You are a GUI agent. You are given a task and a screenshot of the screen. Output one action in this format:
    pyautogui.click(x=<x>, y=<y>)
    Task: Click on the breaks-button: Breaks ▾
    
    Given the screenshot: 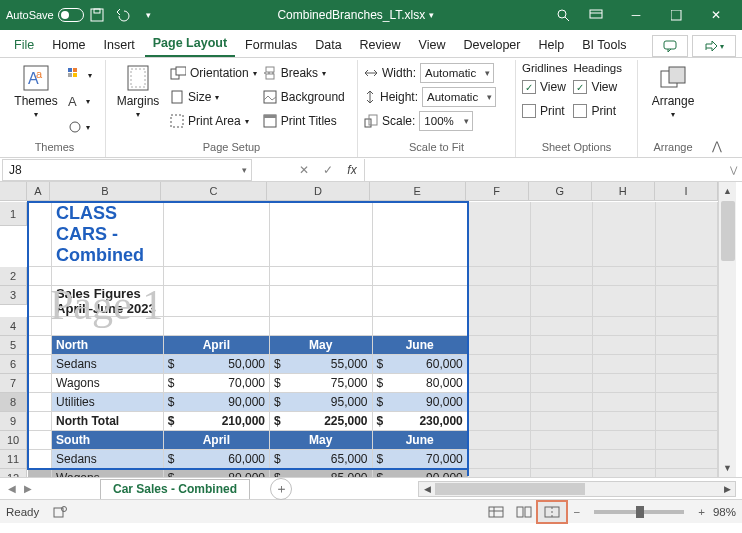 What is the action you would take?
    pyautogui.click(x=304, y=73)
    